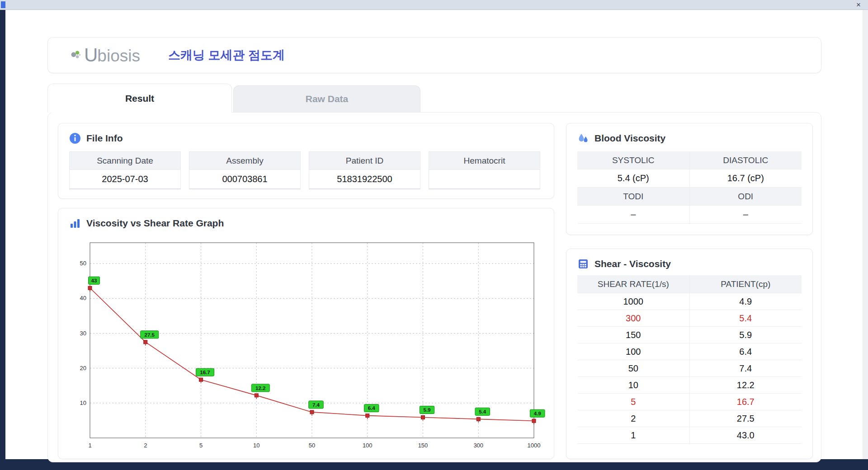  What do you see at coordinates (689, 402) in the screenshot?
I see `table-row: 5 16.7` at bounding box center [689, 402].